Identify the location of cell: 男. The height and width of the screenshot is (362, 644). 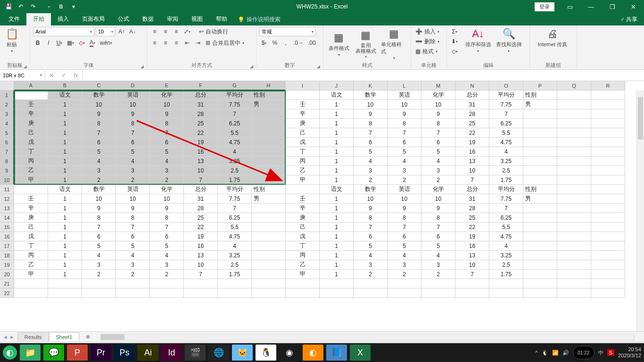
(540, 199).